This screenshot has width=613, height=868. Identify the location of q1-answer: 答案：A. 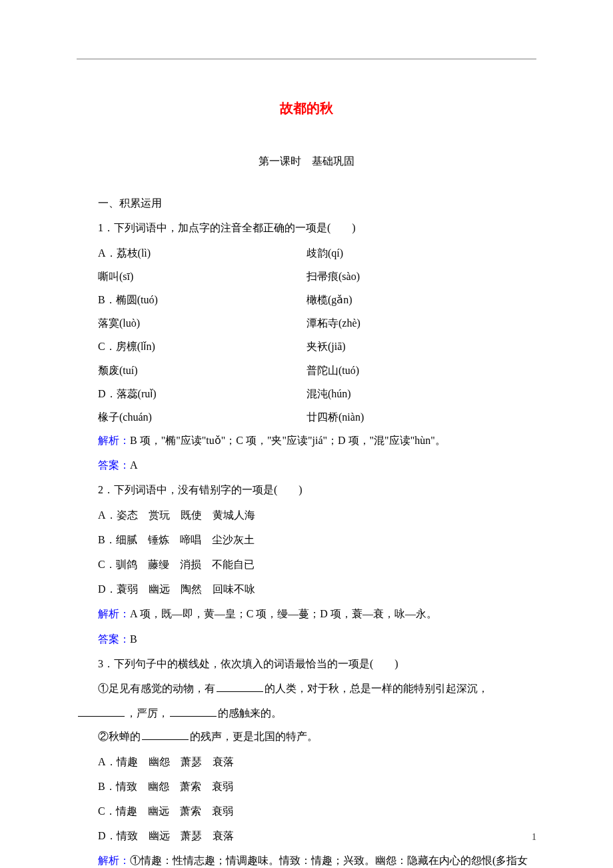
(306, 465).